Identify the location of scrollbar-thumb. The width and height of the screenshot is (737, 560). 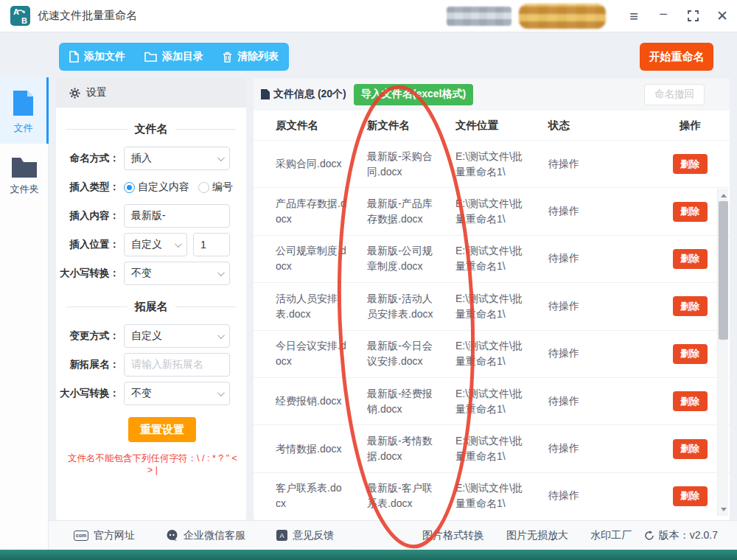
(724, 270).